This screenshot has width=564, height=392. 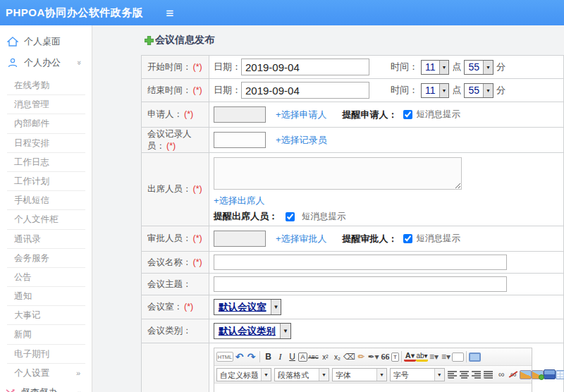 I want to click on font-size-select: 字号▼, so click(x=417, y=375).